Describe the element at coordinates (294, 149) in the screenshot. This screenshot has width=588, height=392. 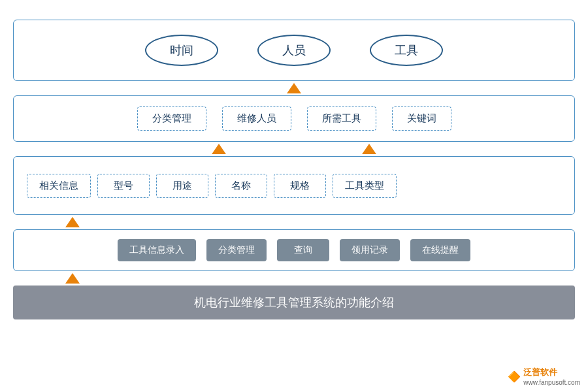
I see `arrow-grid-to-dashed` at that location.